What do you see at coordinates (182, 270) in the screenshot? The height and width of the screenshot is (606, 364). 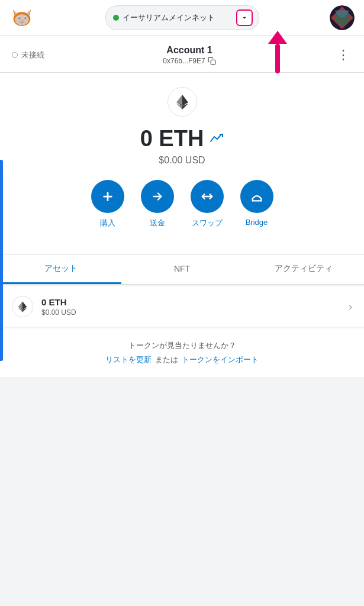 I see `tabs-section: アセット NFT アクティビティ` at bounding box center [182, 270].